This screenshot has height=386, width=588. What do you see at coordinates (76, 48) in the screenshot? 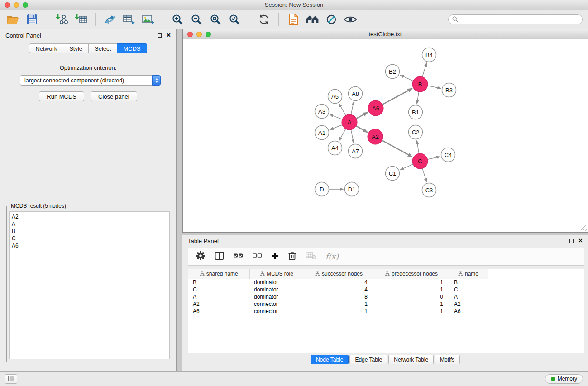
I see `tab-style: Style` at bounding box center [76, 48].